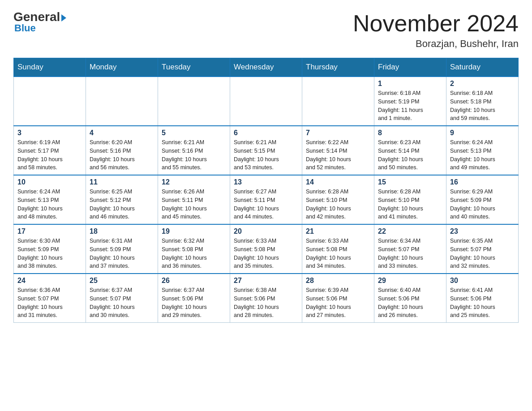 The image size is (532, 411). I want to click on day-number: 13, so click(266, 182).